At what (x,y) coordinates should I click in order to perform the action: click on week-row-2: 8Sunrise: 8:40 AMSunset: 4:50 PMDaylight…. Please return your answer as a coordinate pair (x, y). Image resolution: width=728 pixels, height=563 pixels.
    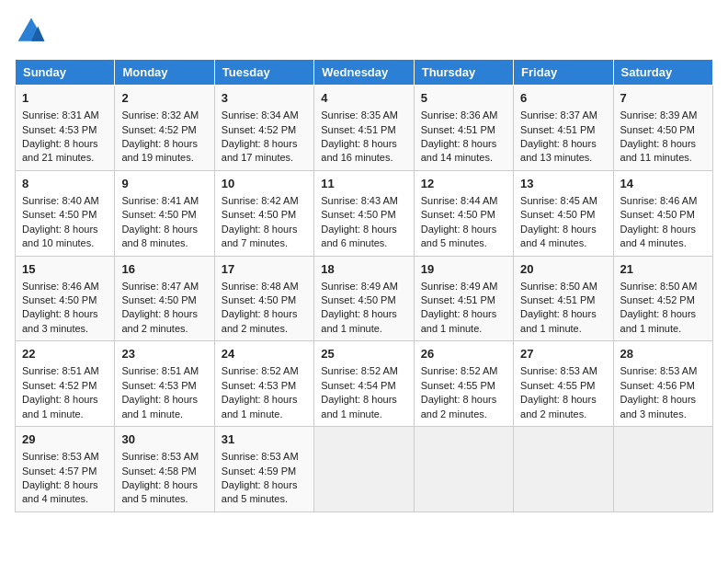
    Looking at the image, I should click on (364, 213).